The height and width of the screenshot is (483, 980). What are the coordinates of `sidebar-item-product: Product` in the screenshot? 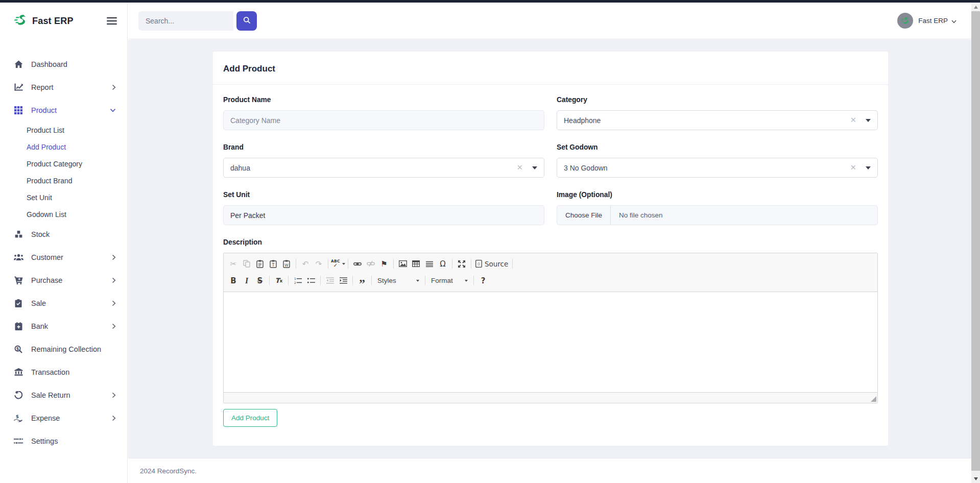 It's located at (63, 110).